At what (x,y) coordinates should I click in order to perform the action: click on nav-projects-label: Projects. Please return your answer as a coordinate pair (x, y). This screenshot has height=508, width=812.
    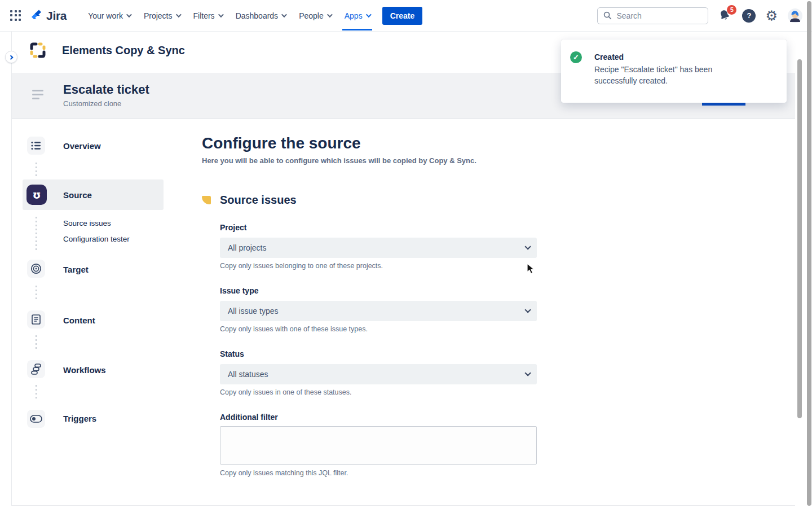
    Looking at the image, I should click on (158, 16).